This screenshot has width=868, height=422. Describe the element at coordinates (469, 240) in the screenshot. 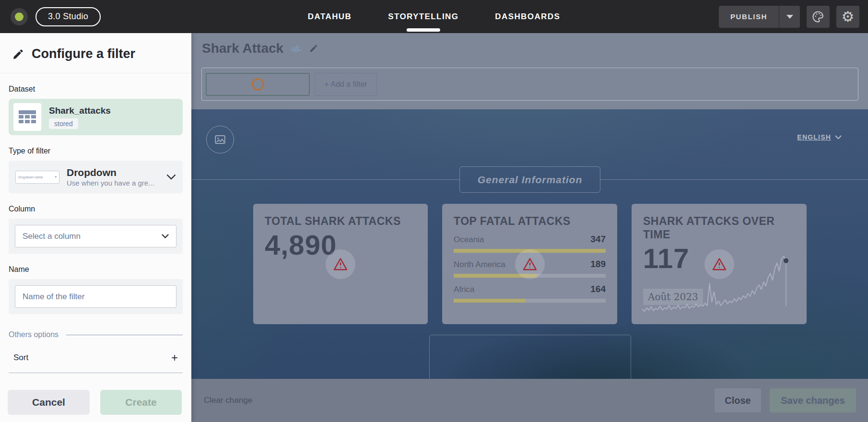

I see `leaderboard-label: Oceania` at that location.